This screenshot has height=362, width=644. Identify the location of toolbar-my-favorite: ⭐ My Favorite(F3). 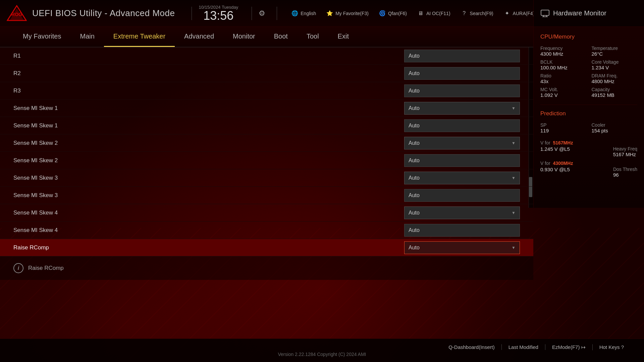
(347, 13).